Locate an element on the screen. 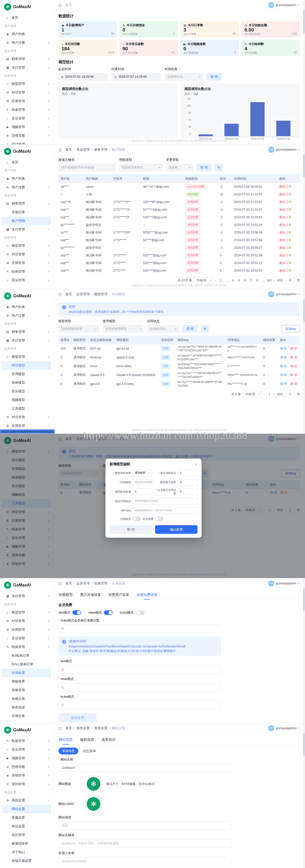 The width and height of the screenshot is (305, 868). granularity-select: 请选择时间... ▾ is located at coordinates (184, 77).